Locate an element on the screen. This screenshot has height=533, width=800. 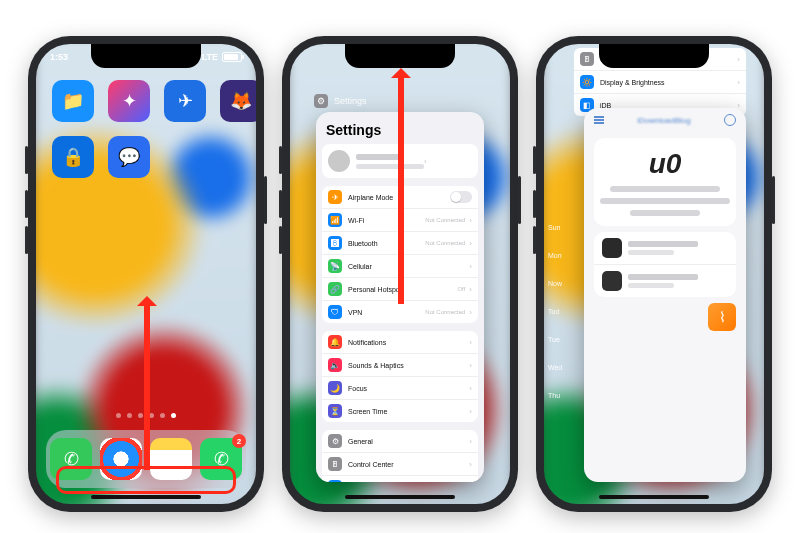
day-label: Now is located at coordinates (555, 284).